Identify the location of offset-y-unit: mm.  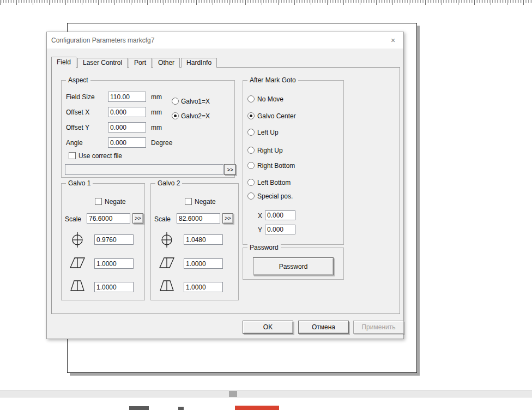
(156, 128).